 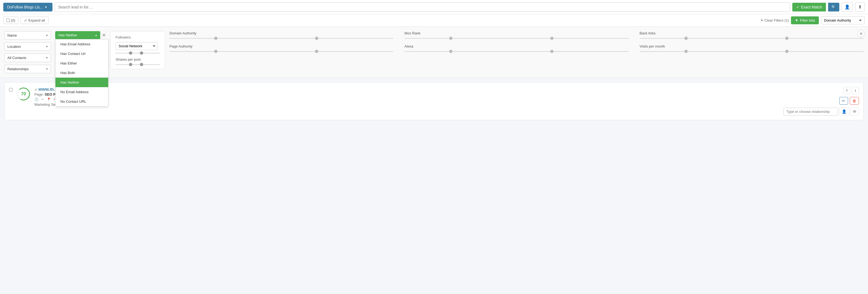 What do you see at coordinates (34, 20) in the screenshot?
I see `expand-all-button: ⤢ Expand all` at bounding box center [34, 20].